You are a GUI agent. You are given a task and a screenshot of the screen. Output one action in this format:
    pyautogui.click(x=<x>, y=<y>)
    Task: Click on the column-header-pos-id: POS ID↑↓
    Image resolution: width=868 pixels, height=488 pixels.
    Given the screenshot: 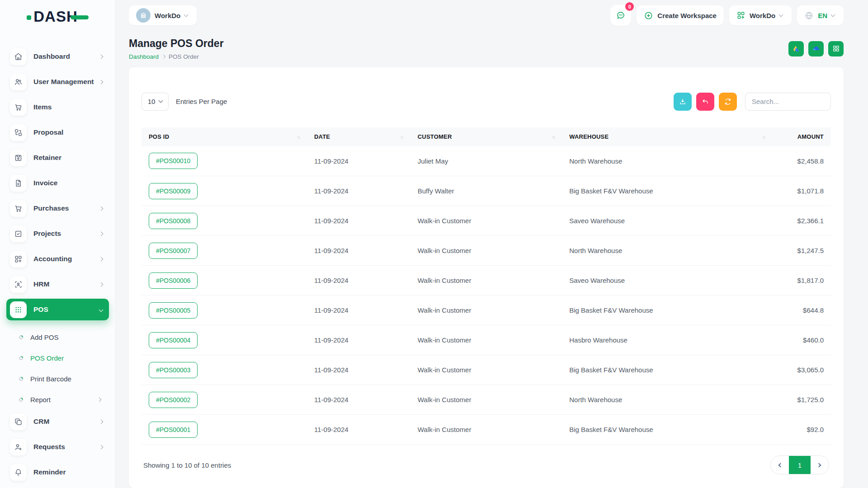 What is the action you would take?
    pyautogui.click(x=224, y=137)
    